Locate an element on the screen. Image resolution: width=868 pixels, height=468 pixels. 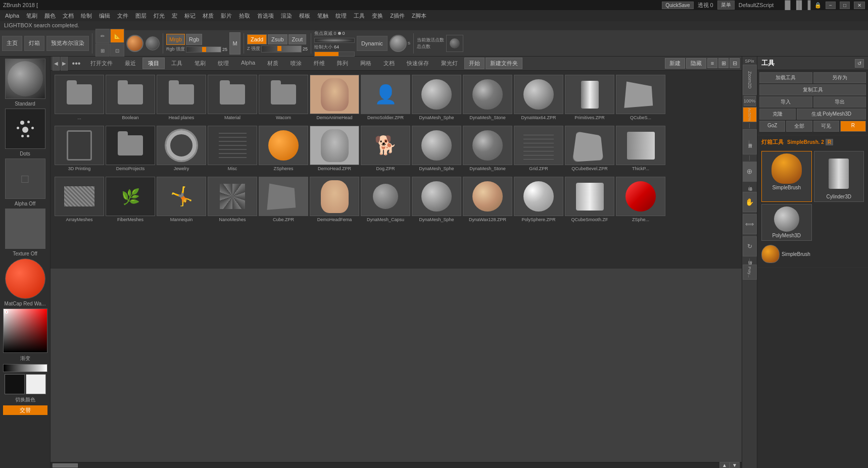
lb-tab-快速保存: 快速保存 is located at coordinates (418, 64).